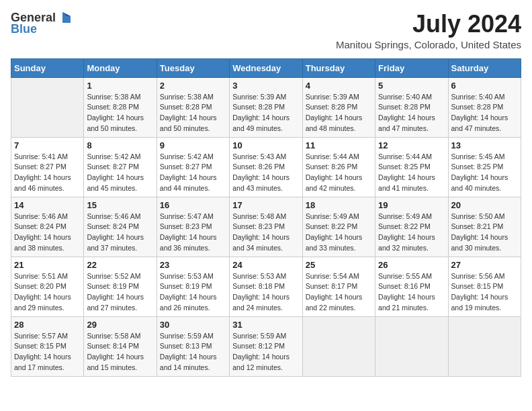  I want to click on calendar-cell: 6Sunrise: 5:40 AMSunset: 8:28 PMDaylight…, so click(484, 107).